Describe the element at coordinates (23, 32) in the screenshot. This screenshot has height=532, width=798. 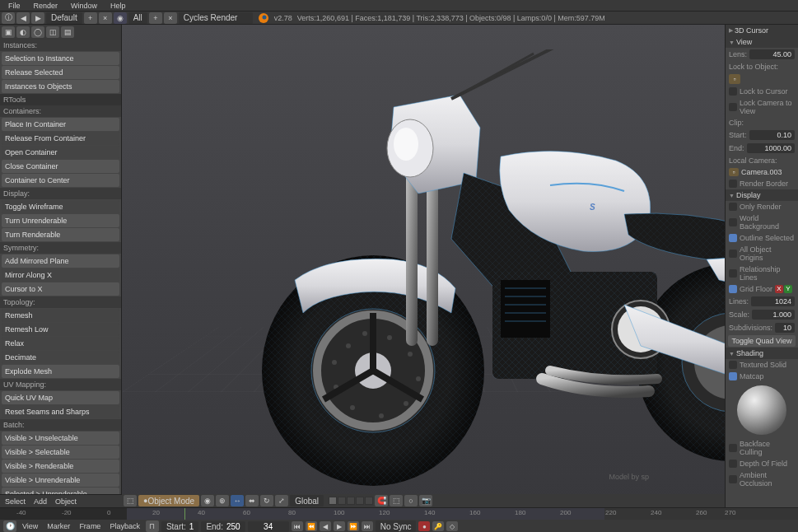
I see `tool-icon-2: ◐` at that location.